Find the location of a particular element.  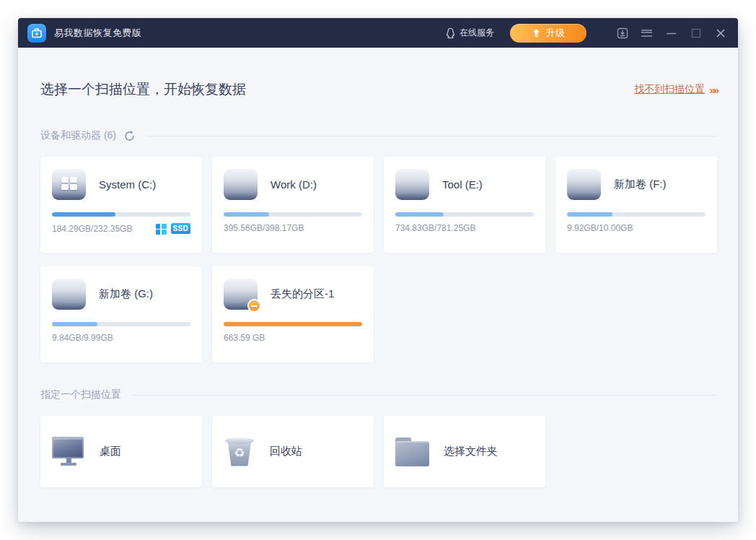

folder-icon is located at coordinates (413, 452).